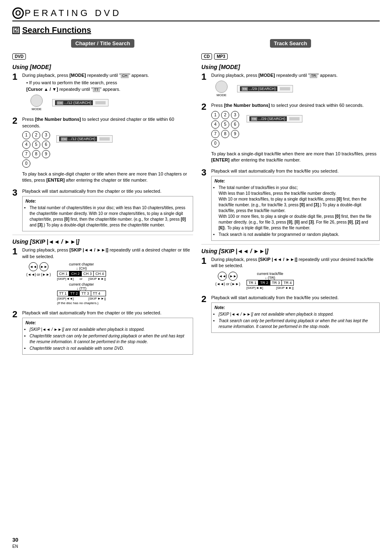 The height and width of the screenshot is (554, 392). I want to click on right-using-skip-title: Using [SKIP |◄◄ / ►►|], so click(291, 251).